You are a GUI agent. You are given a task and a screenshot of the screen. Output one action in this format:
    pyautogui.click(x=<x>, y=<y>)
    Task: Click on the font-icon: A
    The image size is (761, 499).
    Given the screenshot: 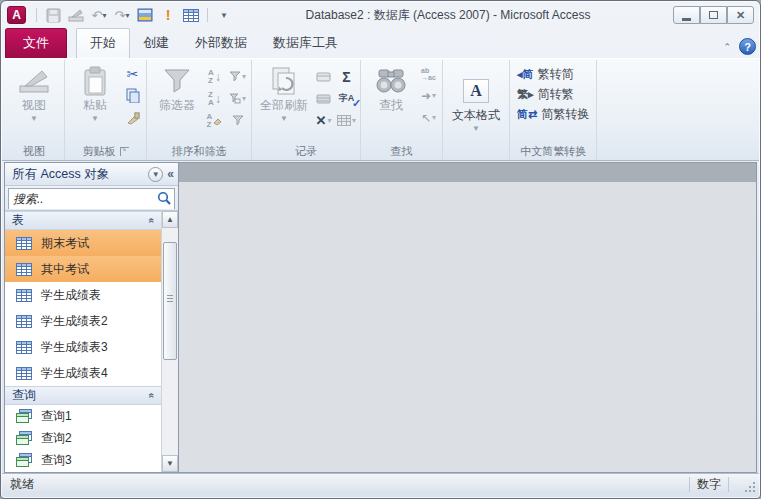 What is the action you would take?
    pyautogui.click(x=476, y=91)
    